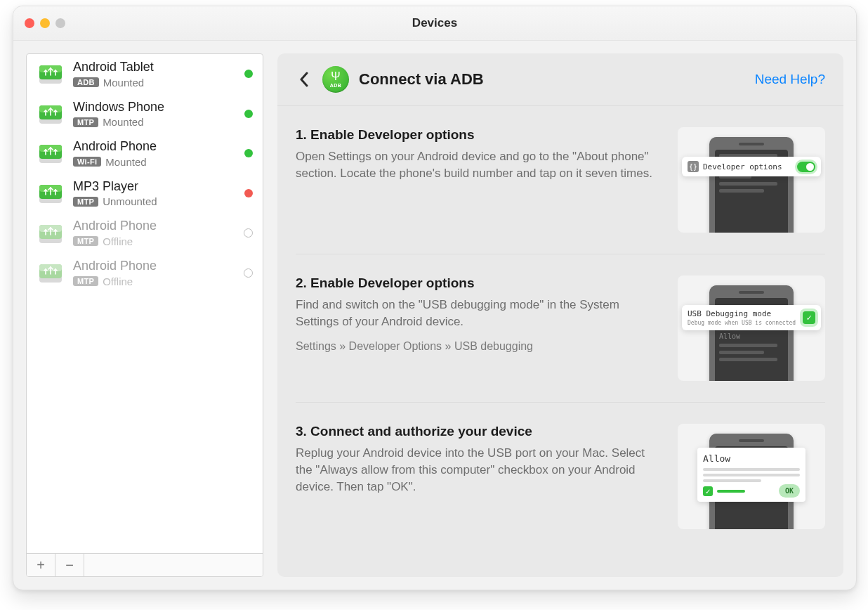  What do you see at coordinates (154, 67) in the screenshot?
I see `device-name: Android Tablet` at bounding box center [154, 67].